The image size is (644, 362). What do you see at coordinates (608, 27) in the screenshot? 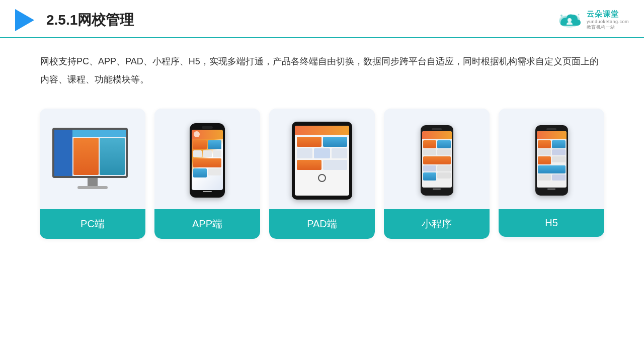
I see `logo-sub1: 教育机构一站` at bounding box center [608, 27].